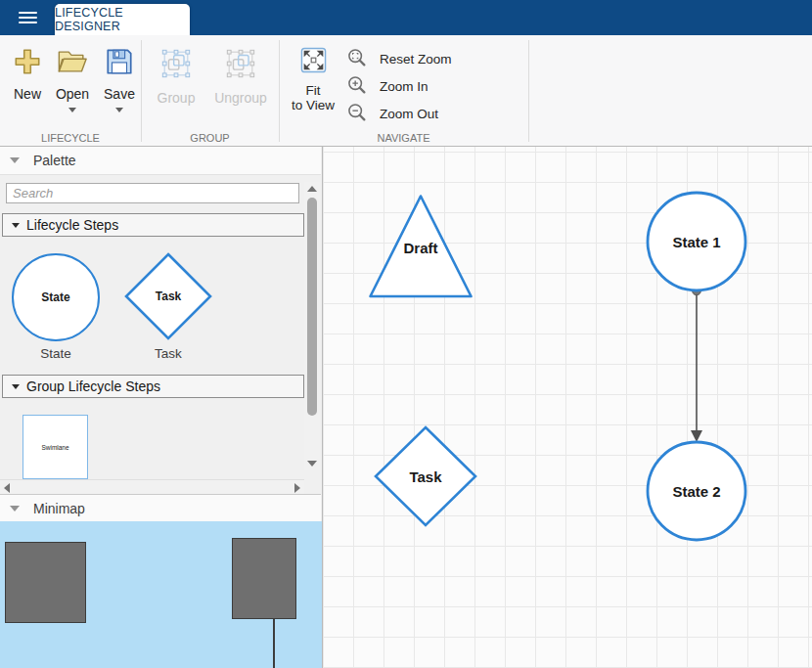  I want to click on node-task: Task, so click(426, 476).